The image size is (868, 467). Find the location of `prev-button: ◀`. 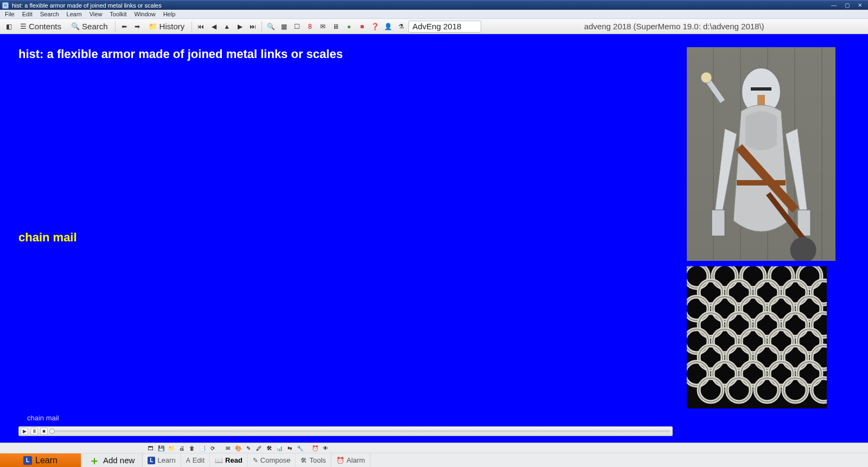

prev-button: ◀ is located at coordinates (214, 27).